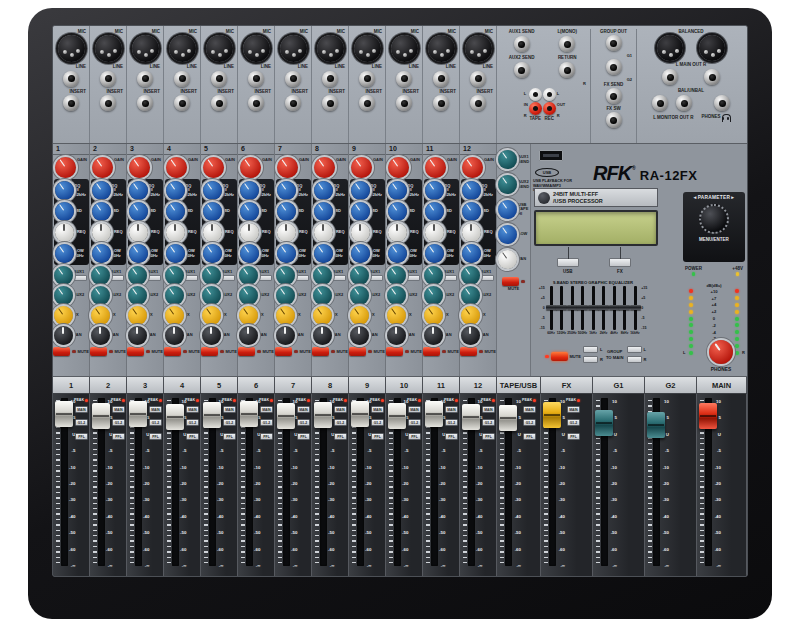 The height and width of the screenshot is (627, 800). Describe the element at coordinates (590, 360) in the screenshot. I see `g1-to-main-r-button` at that location.